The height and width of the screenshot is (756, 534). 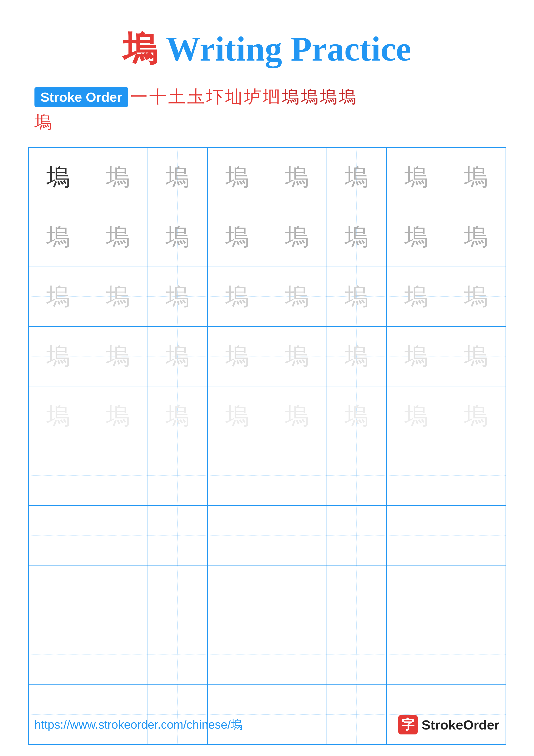 I want to click on stroke-step-8: 垇, so click(x=272, y=97).